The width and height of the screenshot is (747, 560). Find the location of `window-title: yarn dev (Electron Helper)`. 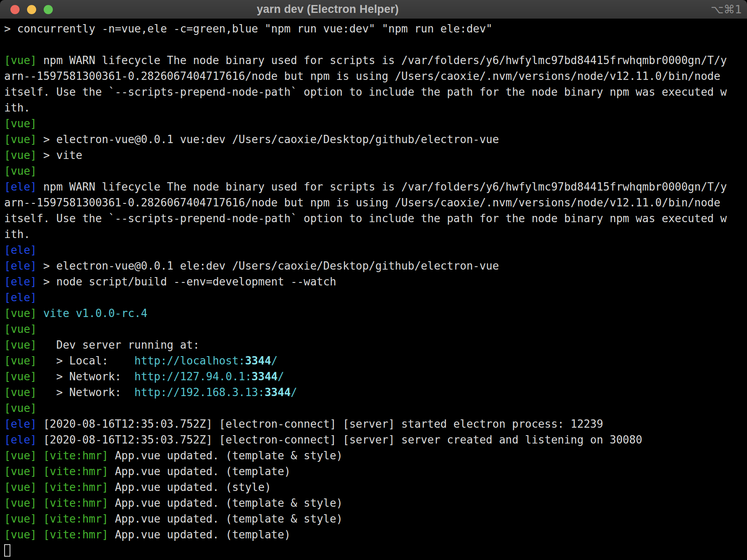

window-title: yarn dev (Electron Helper) is located at coordinates (328, 9).